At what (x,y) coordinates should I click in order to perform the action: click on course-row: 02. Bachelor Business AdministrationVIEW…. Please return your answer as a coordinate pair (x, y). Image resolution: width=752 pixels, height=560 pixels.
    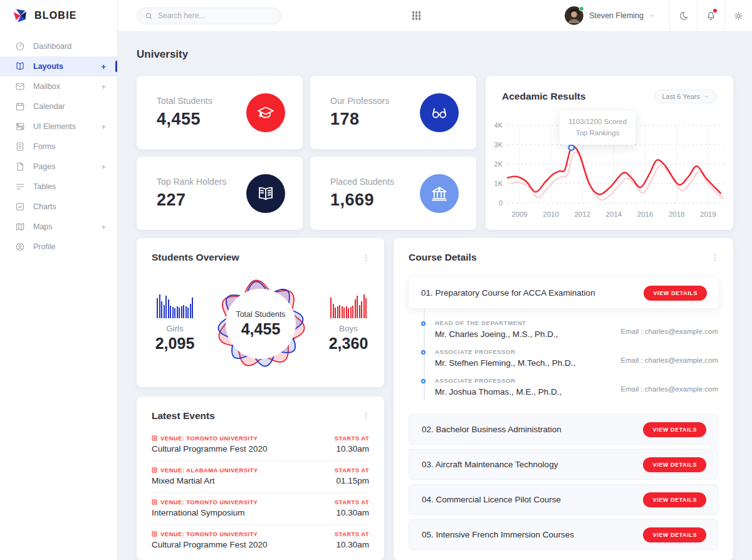
    Looking at the image, I should click on (563, 430).